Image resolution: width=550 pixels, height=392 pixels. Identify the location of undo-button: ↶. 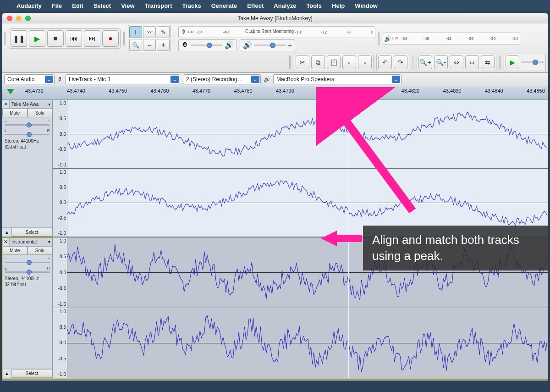
(385, 62).